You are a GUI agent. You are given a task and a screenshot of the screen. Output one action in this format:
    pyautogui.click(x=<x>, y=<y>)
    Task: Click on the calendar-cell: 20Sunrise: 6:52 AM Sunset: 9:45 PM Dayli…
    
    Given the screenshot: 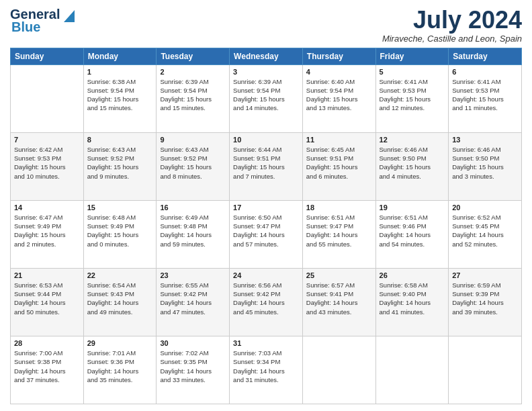 What is the action you would take?
    pyautogui.click(x=485, y=234)
    